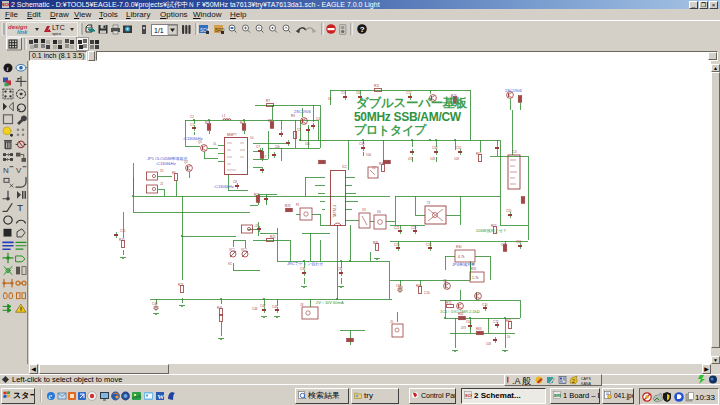  Describe the element at coordinates (224, 116) in the screenshot. I see `svg-text: L1` at that location.